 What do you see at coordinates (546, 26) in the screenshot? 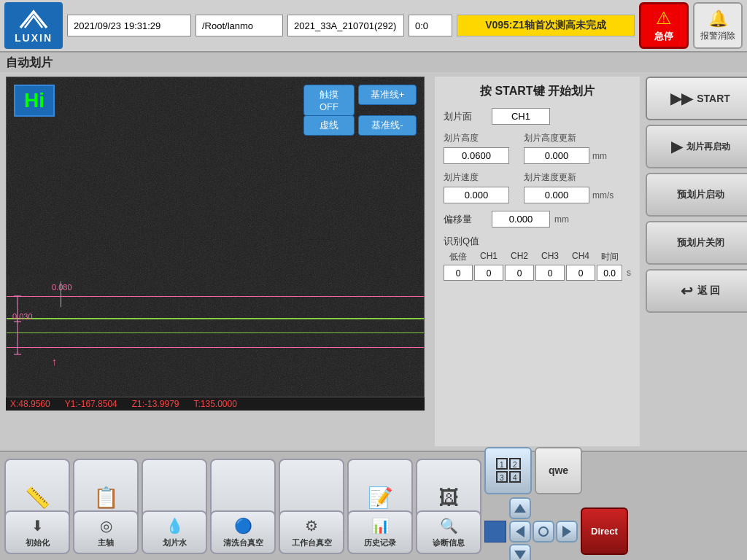
I see `alert-bar: V095:Z1轴首次测高未完成` at bounding box center [546, 26].